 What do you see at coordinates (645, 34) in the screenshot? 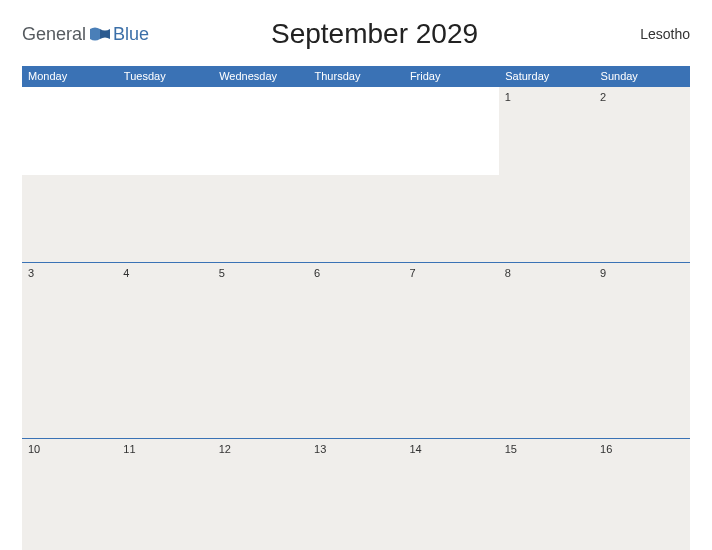
I see `region-label: Lesotho` at bounding box center [645, 34].